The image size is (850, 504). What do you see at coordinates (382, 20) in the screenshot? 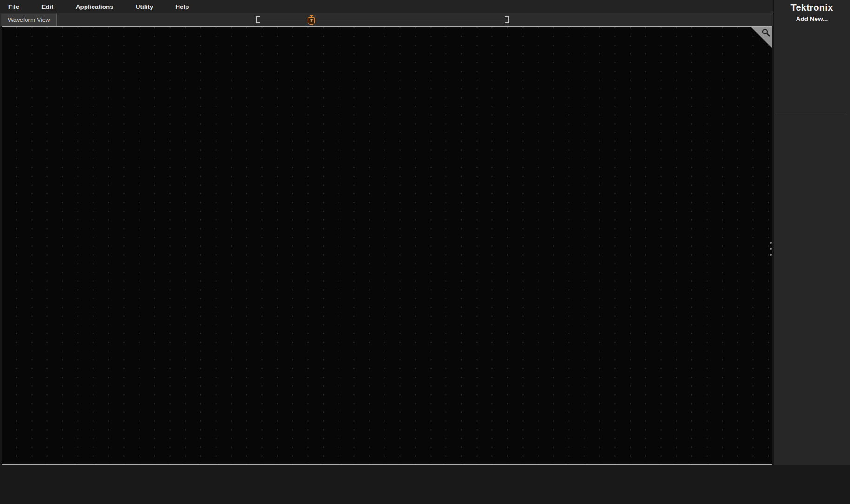
I see `overview-line` at bounding box center [382, 20].